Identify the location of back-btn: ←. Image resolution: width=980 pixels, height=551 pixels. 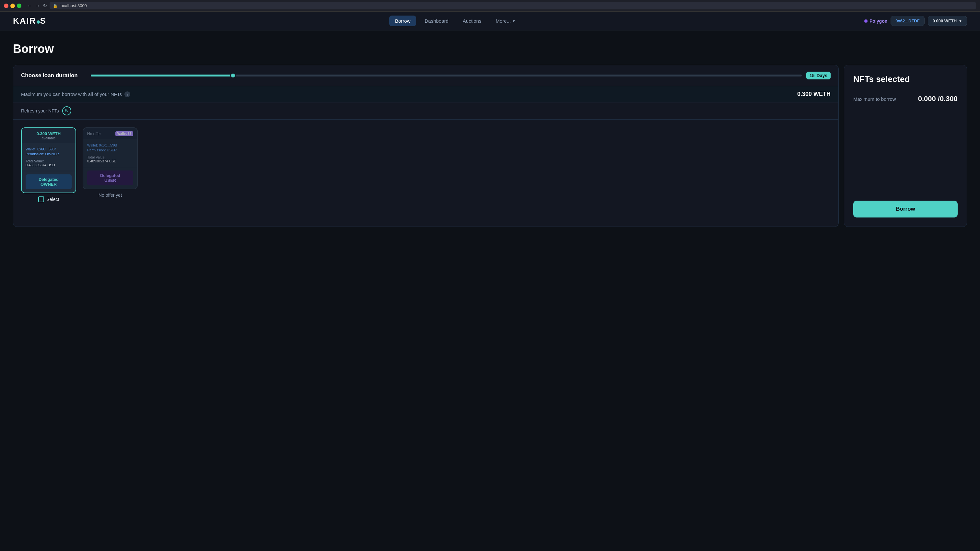
(30, 6).